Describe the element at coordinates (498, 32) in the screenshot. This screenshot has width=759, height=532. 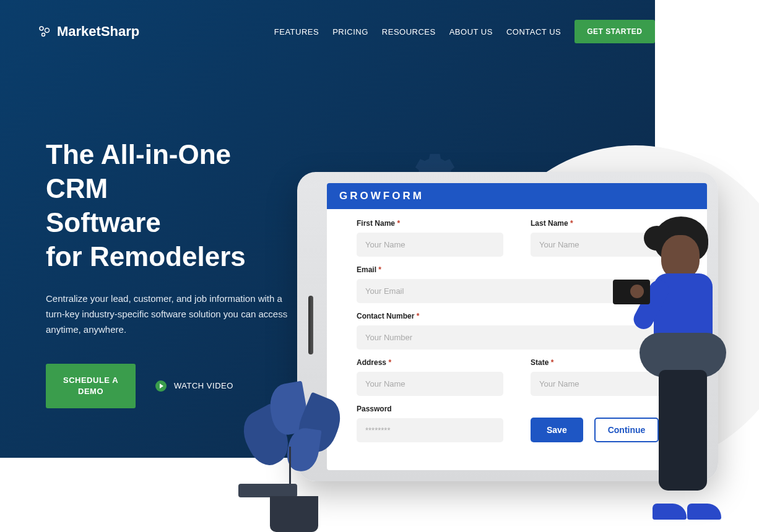
I see `main-nav: FEATURES PRICING RESOURCES ABOUT US CONT…` at that location.